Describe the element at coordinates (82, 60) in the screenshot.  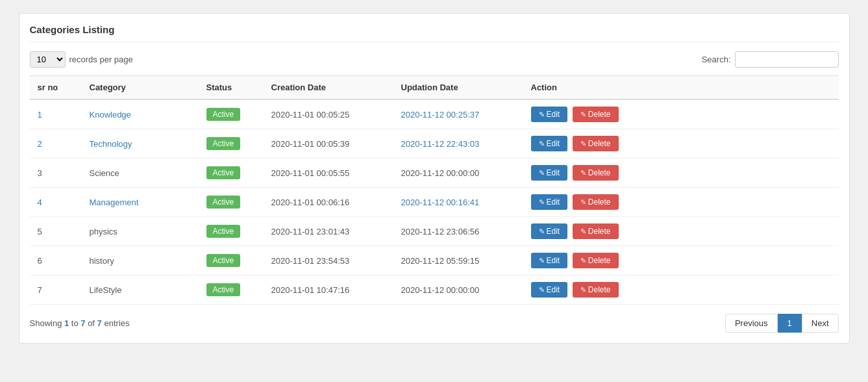
I see `records-per-page-group: 10 25 50 100 records per page` at that location.